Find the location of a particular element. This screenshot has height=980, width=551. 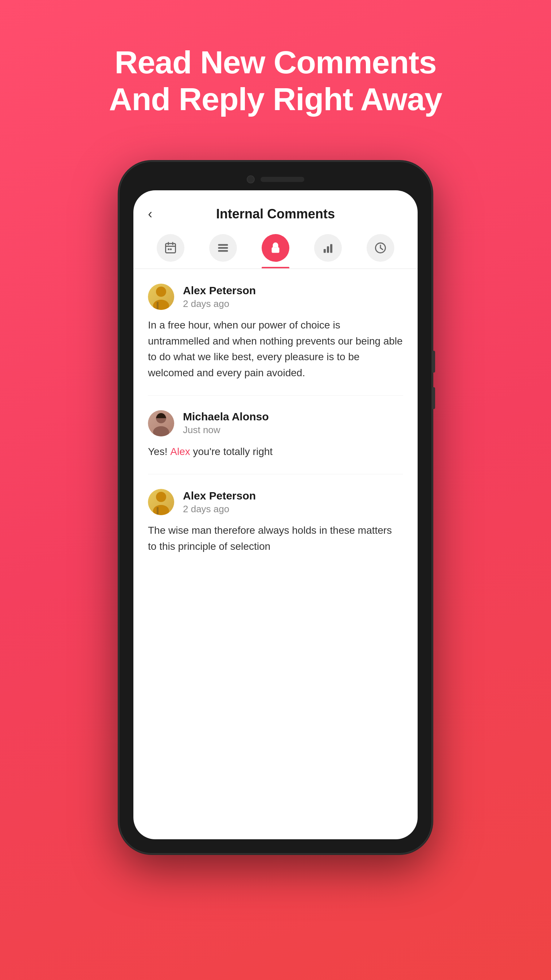

comment-header-3: Alex Peterson 2 days ago is located at coordinates (275, 502).